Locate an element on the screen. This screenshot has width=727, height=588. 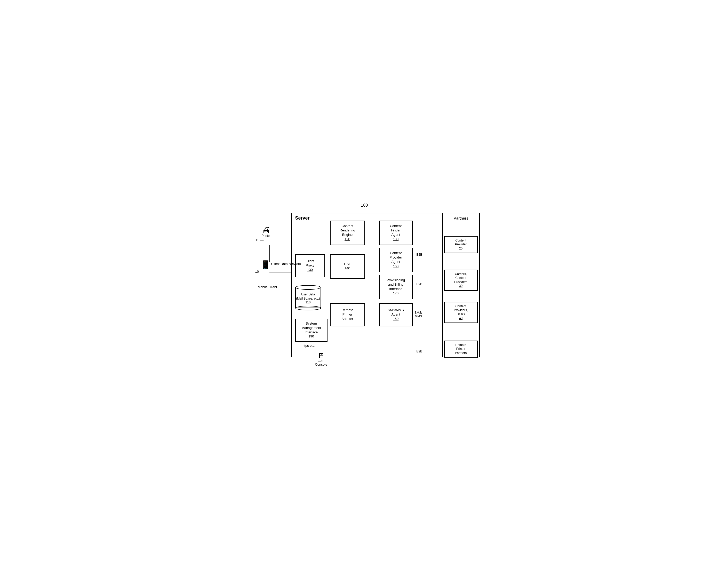
partner-carriers: Carriers,ContentProviders 30 is located at coordinates (461, 280).